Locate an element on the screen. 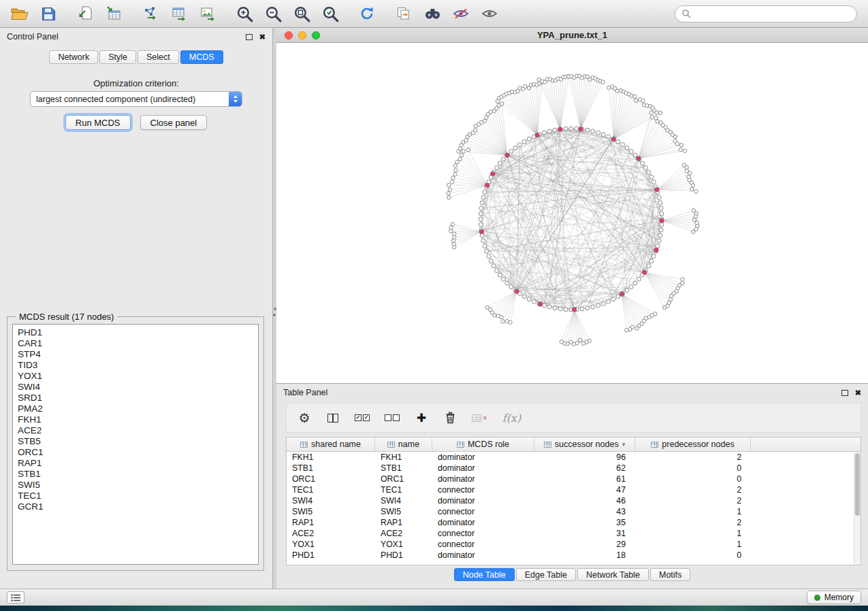 The width and height of the screenshot is (868, 611). criterion-select: largest connected component (undirected) is located at coordinates (136, 99).